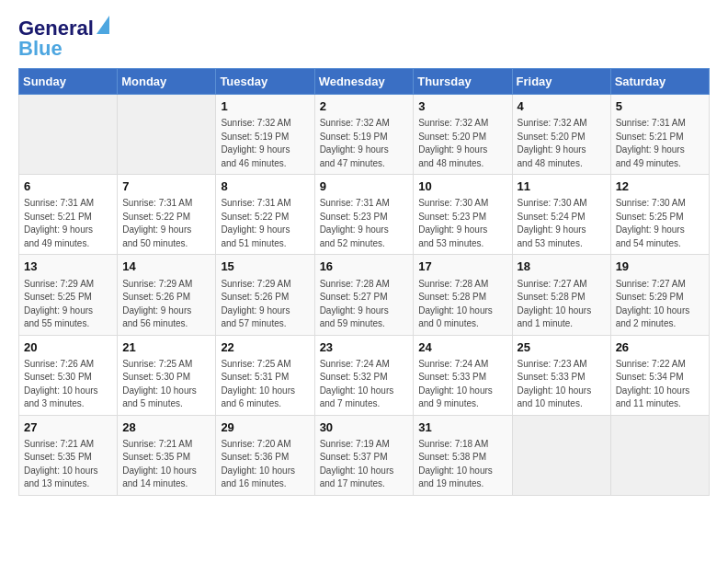  I want to click on calendar-cell: 2Sunrise: 7:32 AM Sunset: 5:19 PM Daylig…, so click(364, 134).